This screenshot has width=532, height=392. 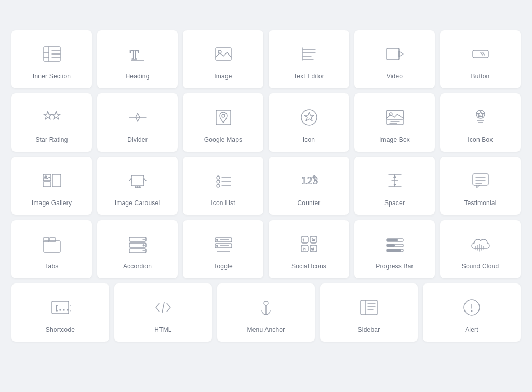 What do you see at coordinates (223, 54) in the screenshot?
I see `image-icon` at bounding box center [223, 54].